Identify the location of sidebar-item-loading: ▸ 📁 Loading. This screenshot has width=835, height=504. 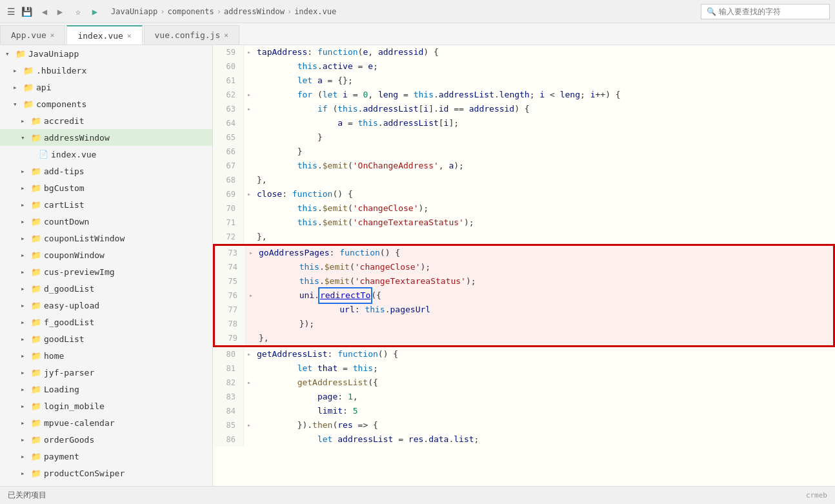
(106, 389).